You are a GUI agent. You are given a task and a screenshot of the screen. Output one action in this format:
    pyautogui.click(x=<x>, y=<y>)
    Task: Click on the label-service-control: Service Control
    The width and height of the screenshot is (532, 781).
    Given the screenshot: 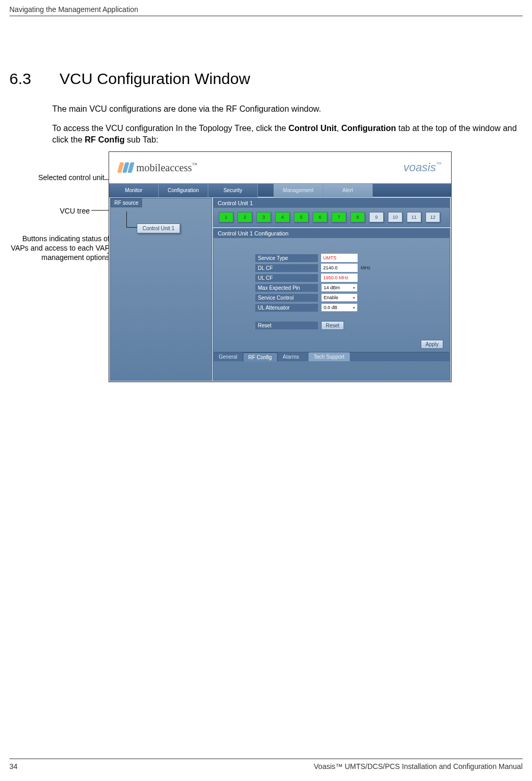 What is the action you would take?
    pyautogui.click(x=287, y=298)
    